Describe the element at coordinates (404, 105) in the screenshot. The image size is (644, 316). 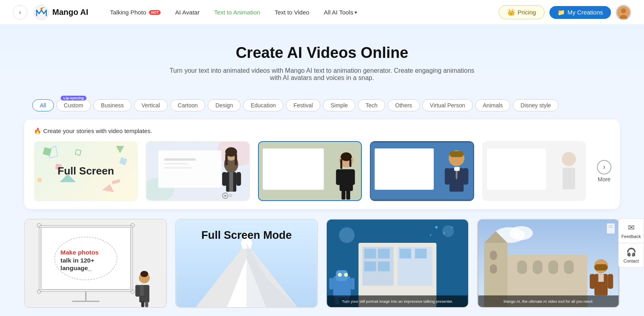
I see `filter-others: Others` at that location.